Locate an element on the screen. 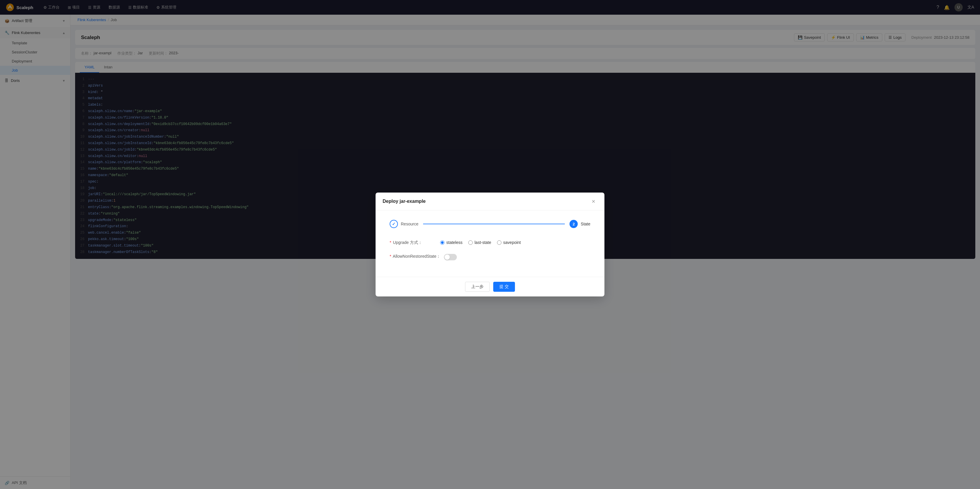 The image size is (980, 489). stepper: ✓ Resource 2 State is located at coordinates (490, 224).